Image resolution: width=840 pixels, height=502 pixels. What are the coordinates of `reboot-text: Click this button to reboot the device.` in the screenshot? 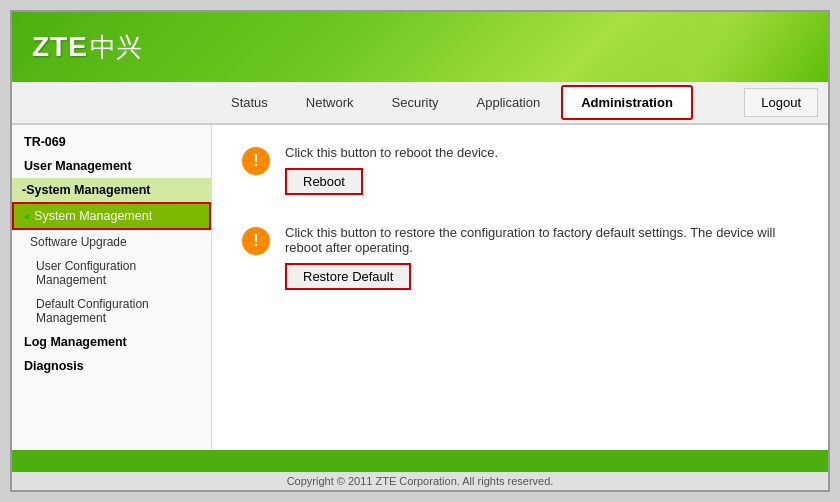 It's located at (392, 152).